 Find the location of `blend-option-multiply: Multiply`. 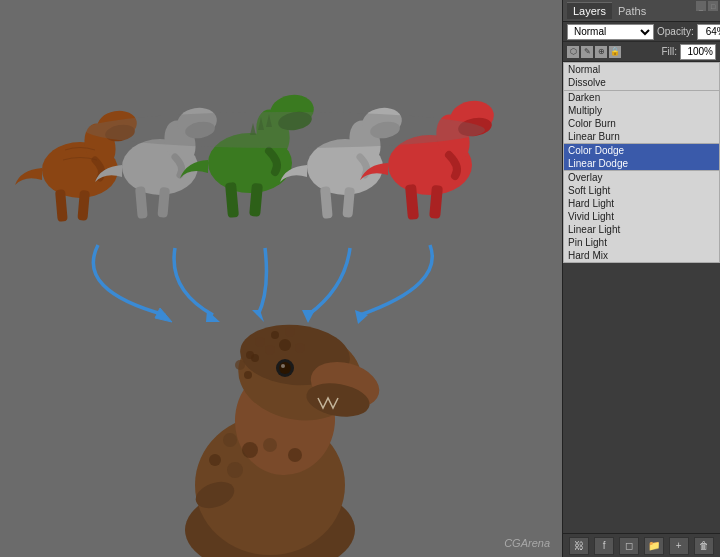

blend-option-multiply: Multiply is located at coordinates (642, 110).